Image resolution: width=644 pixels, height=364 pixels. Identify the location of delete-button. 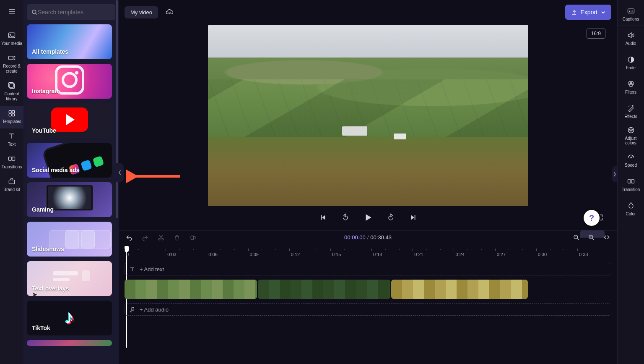
(177, 238).